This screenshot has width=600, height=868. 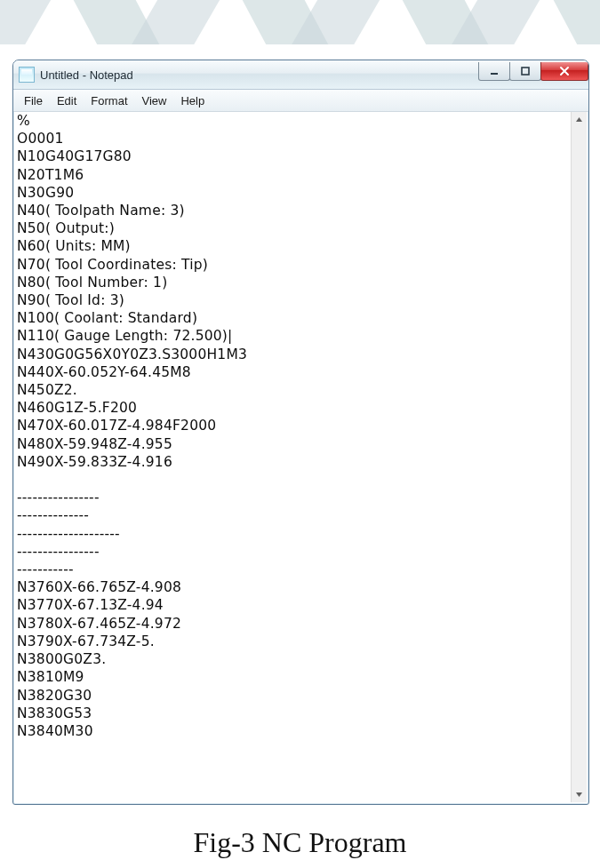 I want to click on scroll-down-button, so click(x=580, y=794).